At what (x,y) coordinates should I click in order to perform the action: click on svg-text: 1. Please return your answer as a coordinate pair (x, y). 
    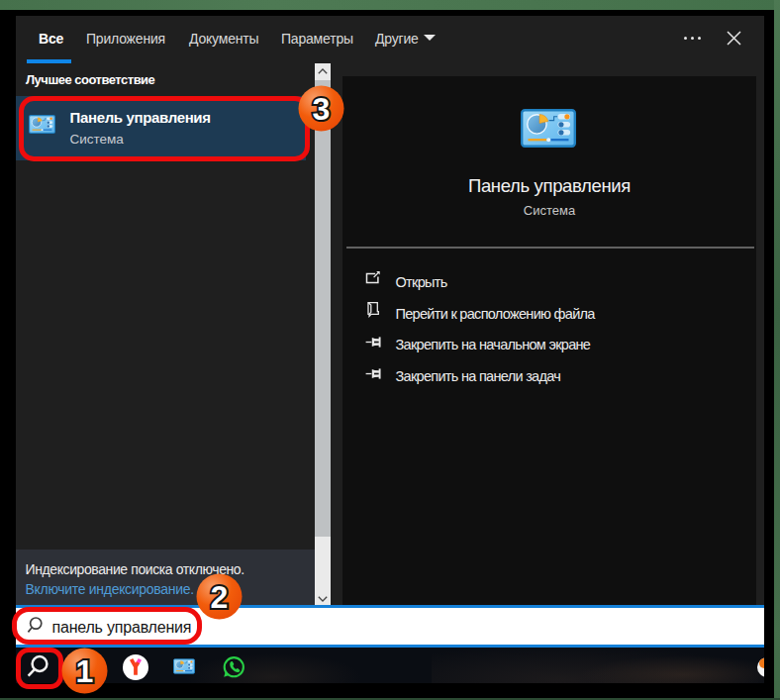
    Looking at the image, I should click on (85, 671).